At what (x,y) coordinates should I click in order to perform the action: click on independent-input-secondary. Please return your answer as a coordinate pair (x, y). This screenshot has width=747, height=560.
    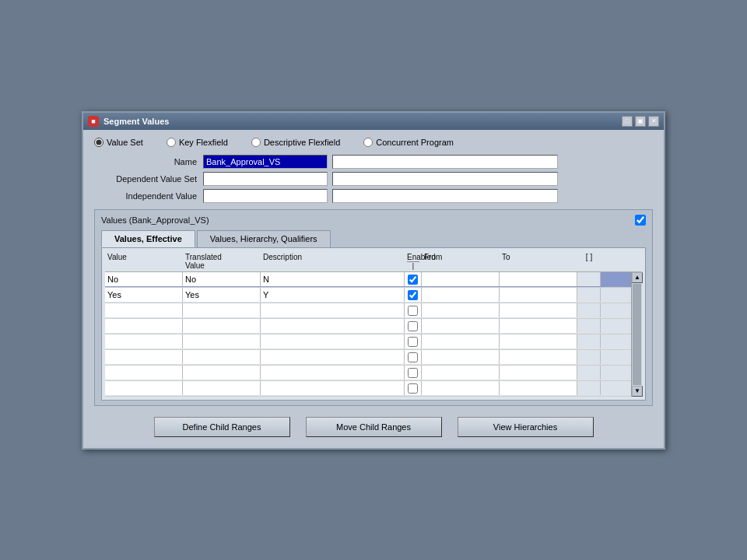
    Looking at the image, I should click on (445, 196).